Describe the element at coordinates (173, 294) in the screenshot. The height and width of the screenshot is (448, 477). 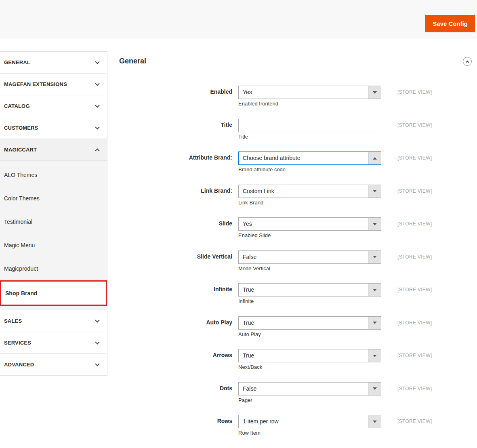
I see `field-label: Infinite` at that location.